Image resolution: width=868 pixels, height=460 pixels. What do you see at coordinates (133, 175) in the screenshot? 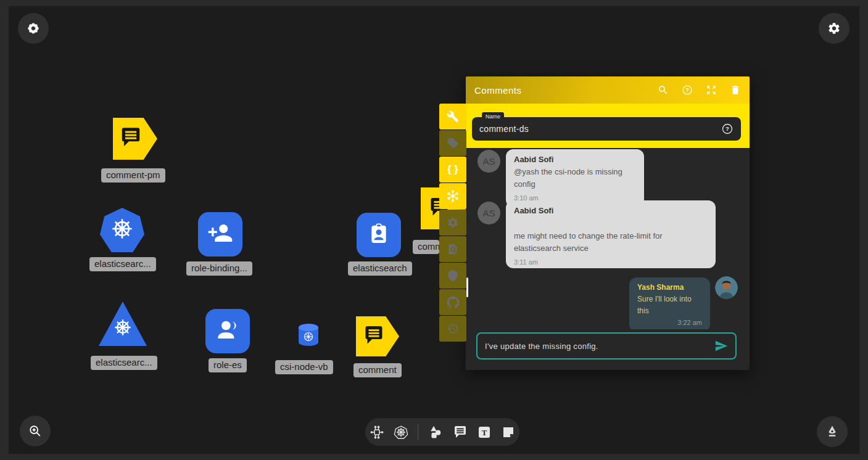
I see `node-label: comment-pm` at bounding box center [133, 175].